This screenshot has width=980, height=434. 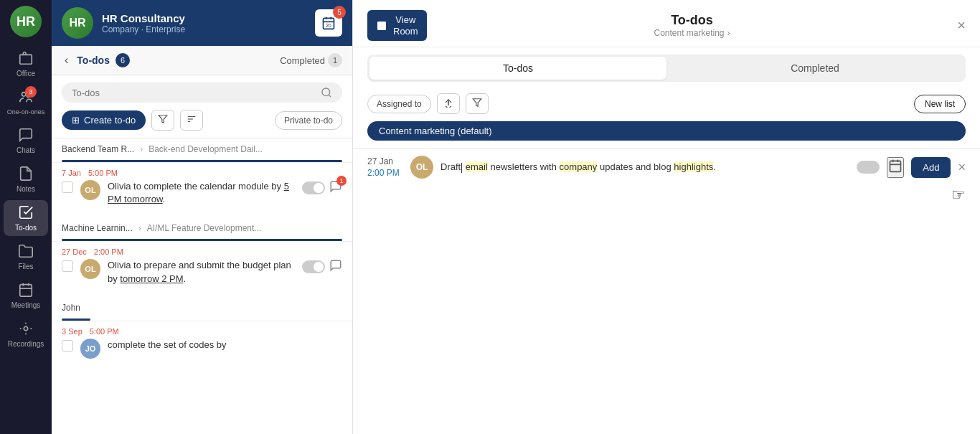 I want to click on sidebar-item-notes: Notes, so click(x=26, y=179).